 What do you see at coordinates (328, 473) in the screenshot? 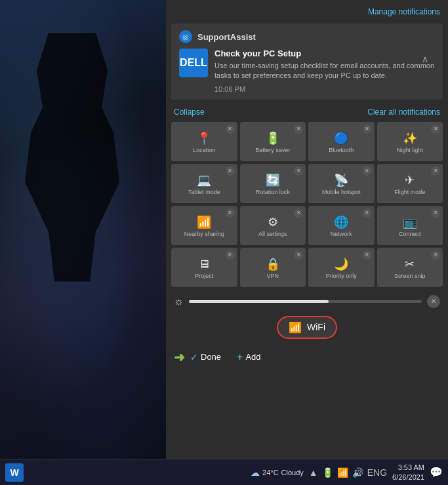
I see `battery-taskbar-icon: 🔋` at bounding box center [328, 473].